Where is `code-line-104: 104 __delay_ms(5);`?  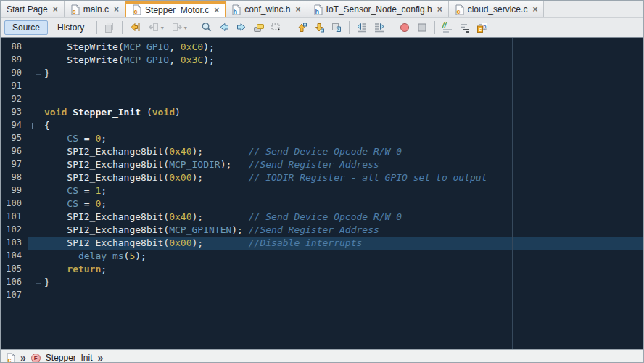 code-line-104: 104 __delay_ms(5); is located at coordinates (322, 257).